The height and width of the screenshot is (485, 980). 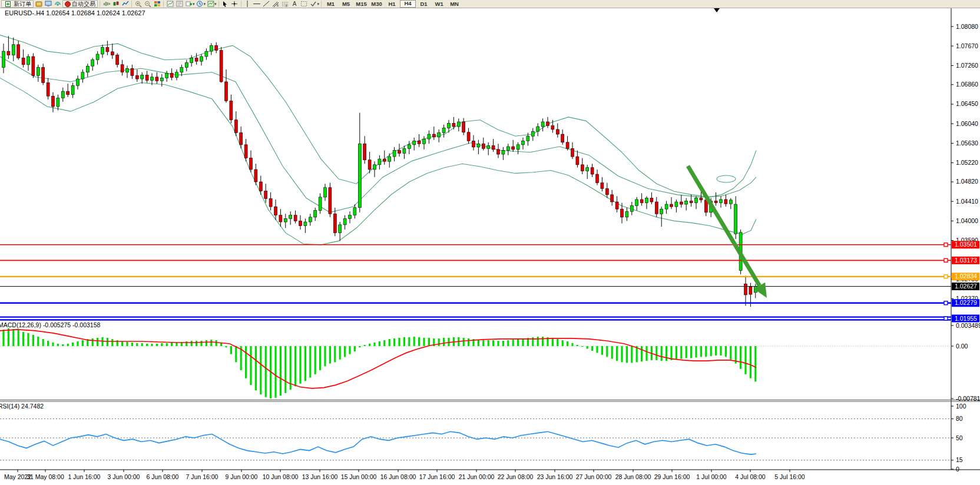 I want to click on svg-text: 23 Jun 16:00, so click(x=555, y=477).